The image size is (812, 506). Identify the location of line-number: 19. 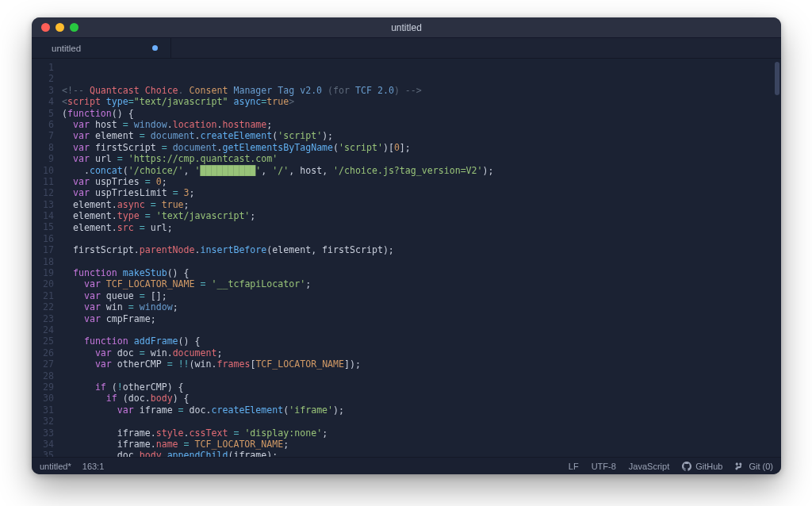
(43, 273).